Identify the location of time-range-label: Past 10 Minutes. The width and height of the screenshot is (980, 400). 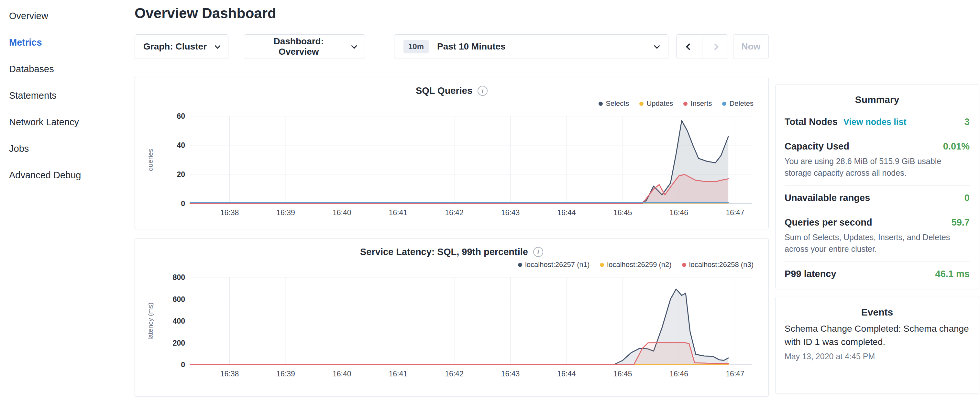
(542, 46).